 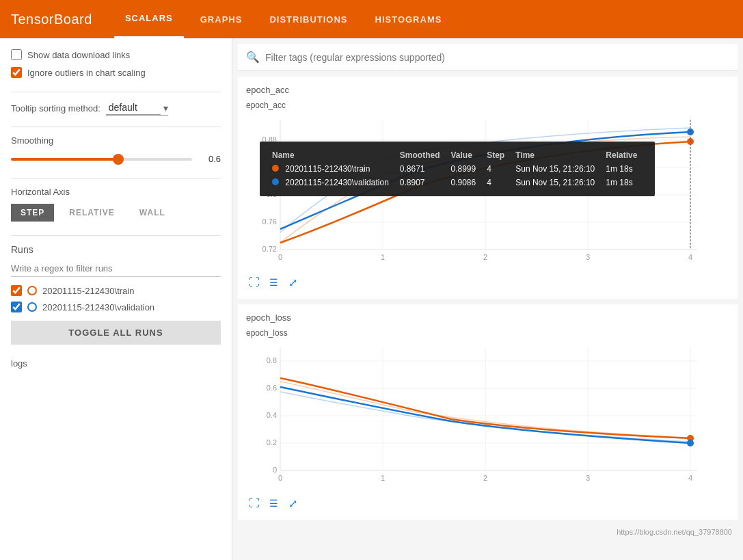 What do you see at coordinates (116, 141) in the screenshot?
I see `smoothing-label: Smoothing` at bounding box center [116, 141].